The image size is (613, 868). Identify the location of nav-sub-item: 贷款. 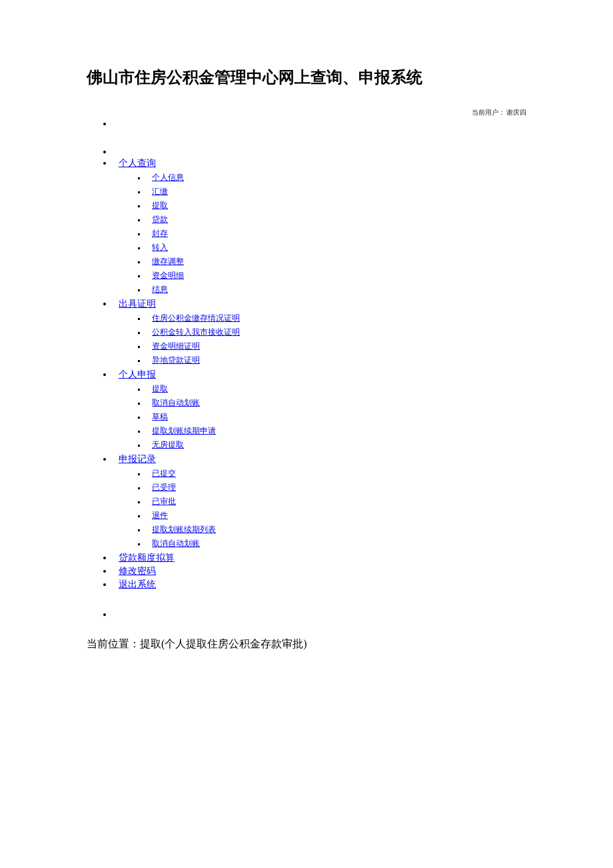
(336, 220).